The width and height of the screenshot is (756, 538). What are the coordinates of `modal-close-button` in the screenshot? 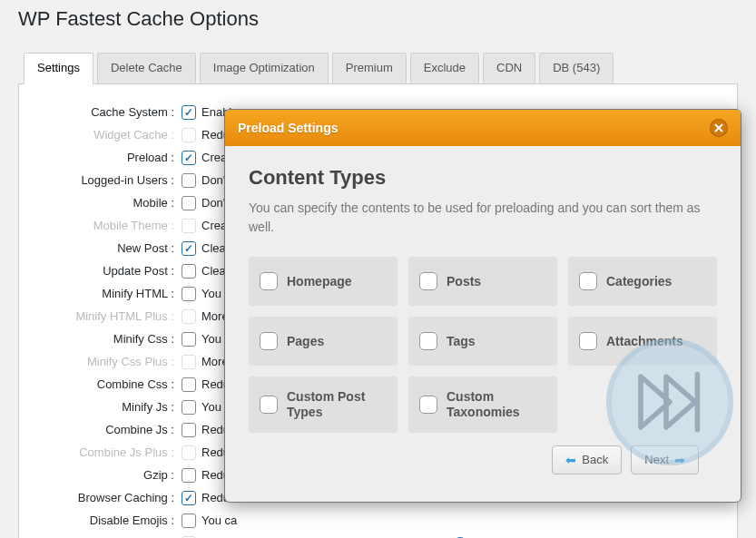 It's located at (719, 128).